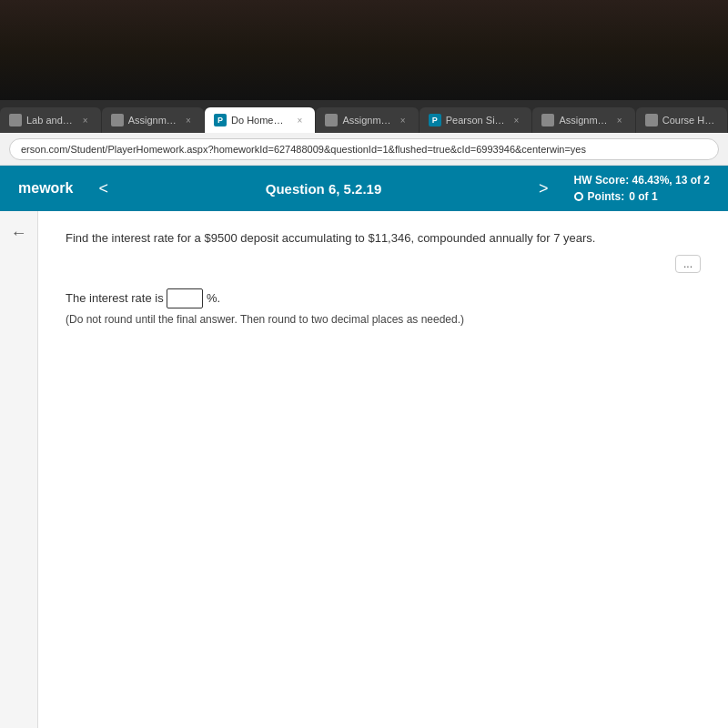 This screenshot has width=728, height=728. What do you see at coordinates (51, 120) in the screenshot?
I see `tab-label-lab: Lab and M...` at bounding box center [51, 120].